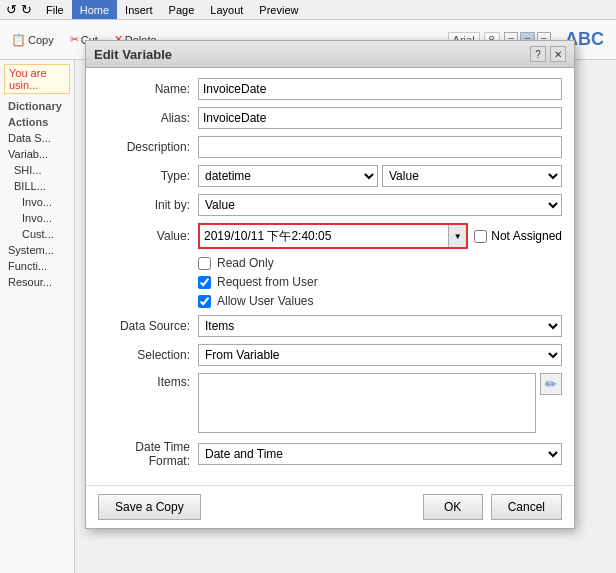  I want to click on not-assigned-wrap: Not Assigned, so click(518, 236).